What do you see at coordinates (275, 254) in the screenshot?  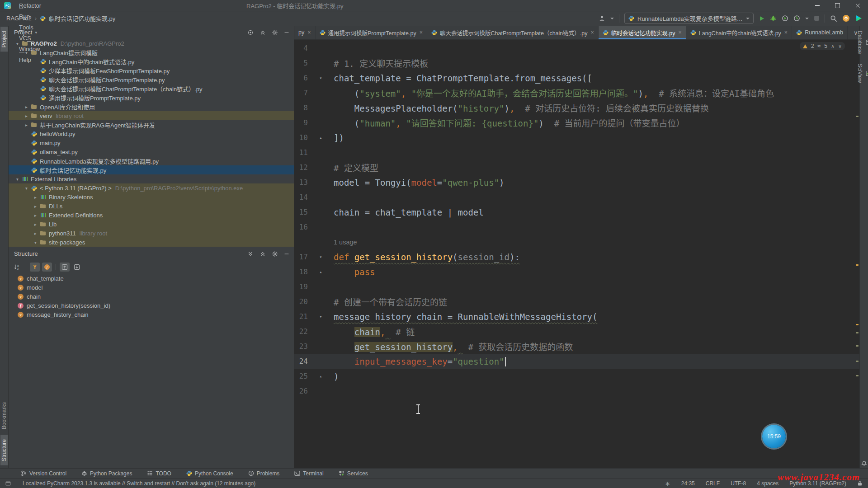 I see `settings-gear-icon` at bounding box center [275, 254].